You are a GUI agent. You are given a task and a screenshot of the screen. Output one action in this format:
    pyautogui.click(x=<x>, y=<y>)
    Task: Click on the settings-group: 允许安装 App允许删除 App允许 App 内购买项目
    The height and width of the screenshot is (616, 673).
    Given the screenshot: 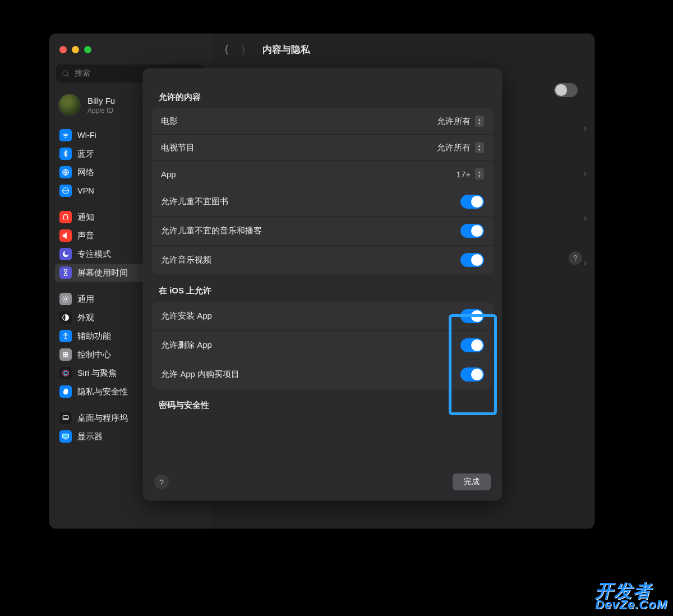 What is the action you would take?
    pyautogui.click(x=322, y=346)
    